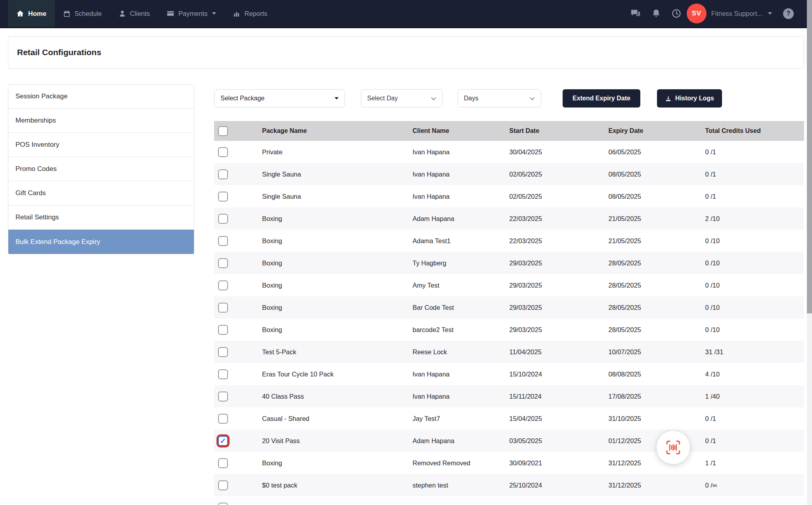 The height and width of the screenshot is (505, 812). I want to click on account-name: Fitness Support..., so click(737, 13).